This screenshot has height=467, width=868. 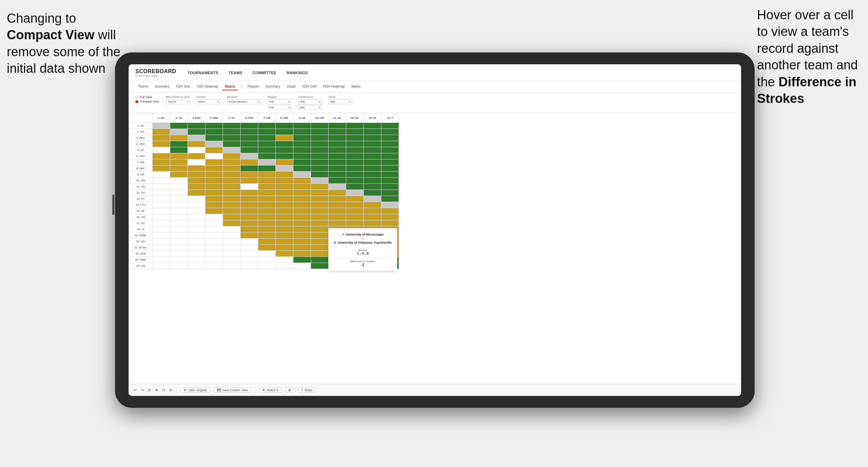 What do you see at coordinates (270, 390) in the screenshot?
I see `watch-btn: 👁 Watch ▾` at bounding box center [270, 390].